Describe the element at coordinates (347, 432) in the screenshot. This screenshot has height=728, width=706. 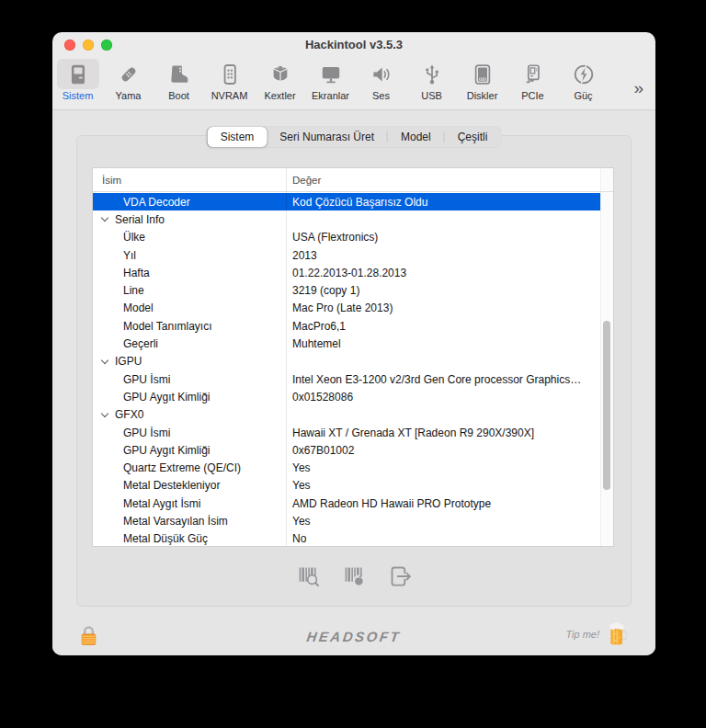
I see `table-row: GPU İsmiHawaii XT / Grenada XT [Radeon R…` at that location.